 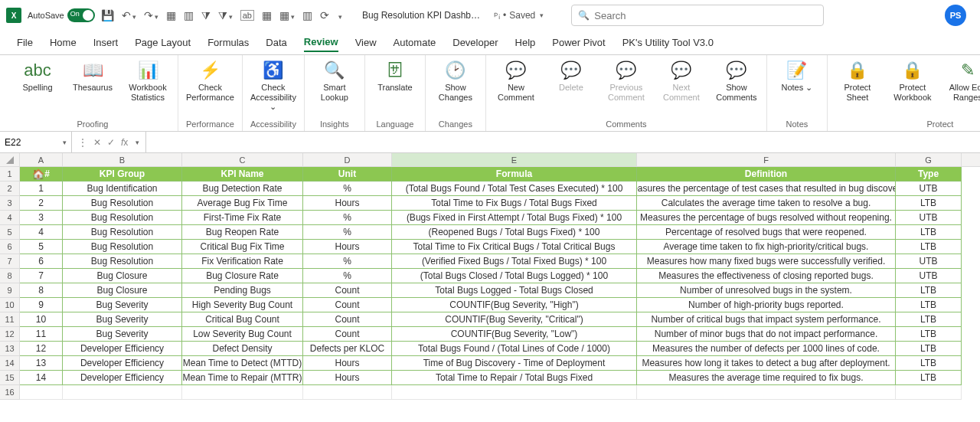 I want to click on cell: Bug Identification, so click(x=122, y=188).